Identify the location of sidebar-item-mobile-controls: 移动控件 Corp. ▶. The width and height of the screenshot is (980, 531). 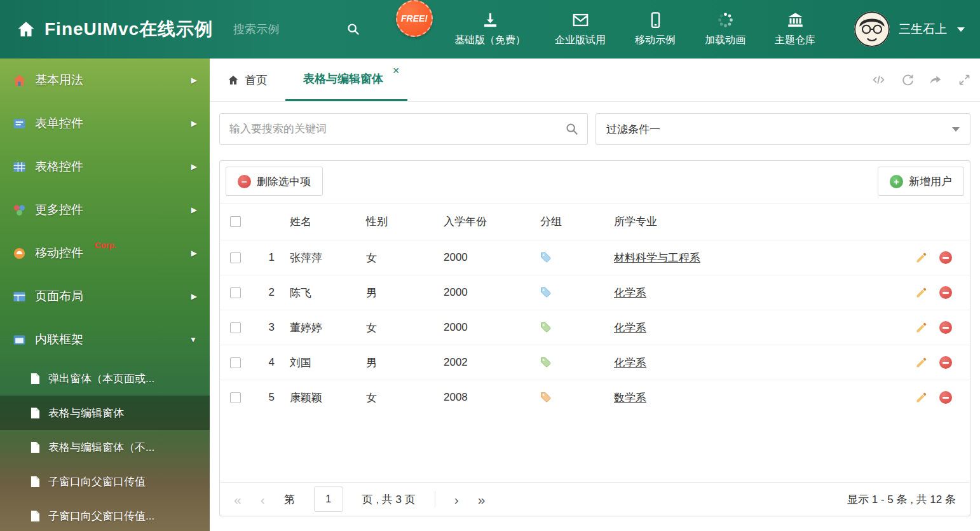
(105, 253).